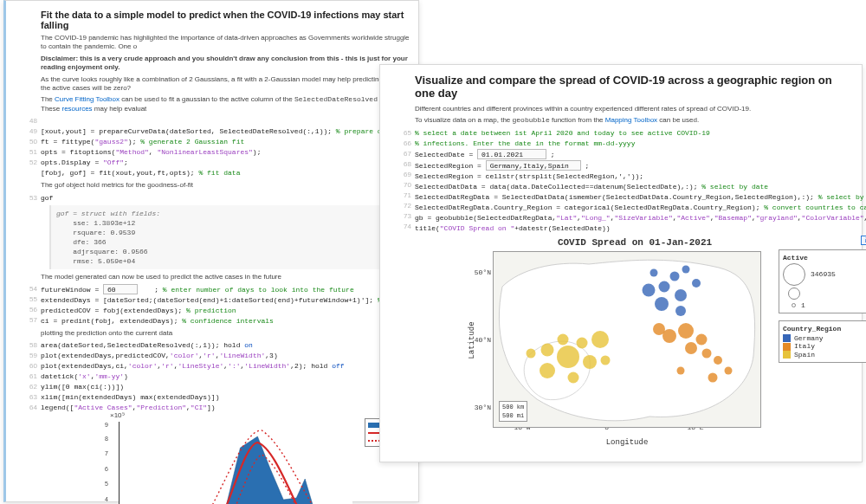 The image size is (866, 504). I want to click on map-title: COVID Spread on 01-Jan-2021, so click(635, 242).